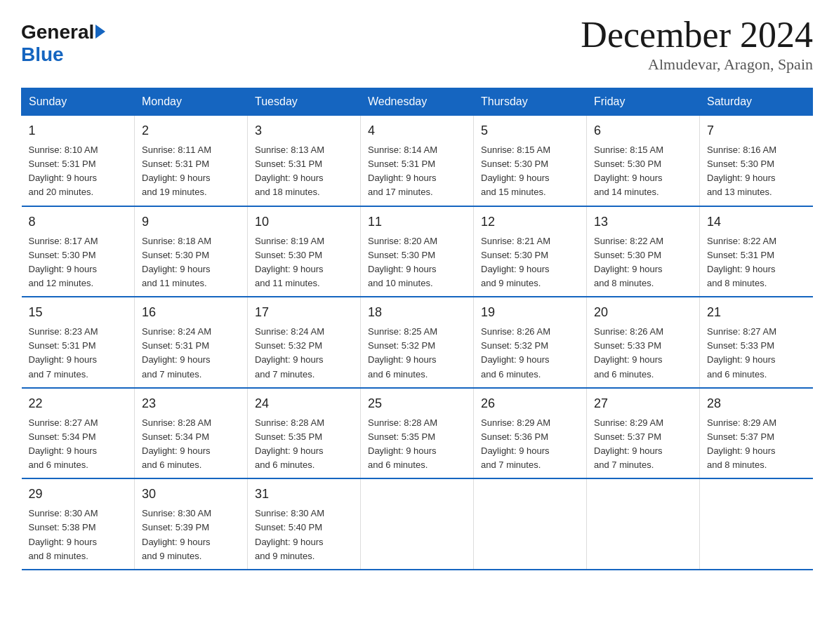  What do you see at coordinates (191, 524) in the screenshot?
I see `calendar-cell: 30 Sunrise: 8:30 AMSunset: 5:39 PMDaylig…` at bounding box center [191, 524].